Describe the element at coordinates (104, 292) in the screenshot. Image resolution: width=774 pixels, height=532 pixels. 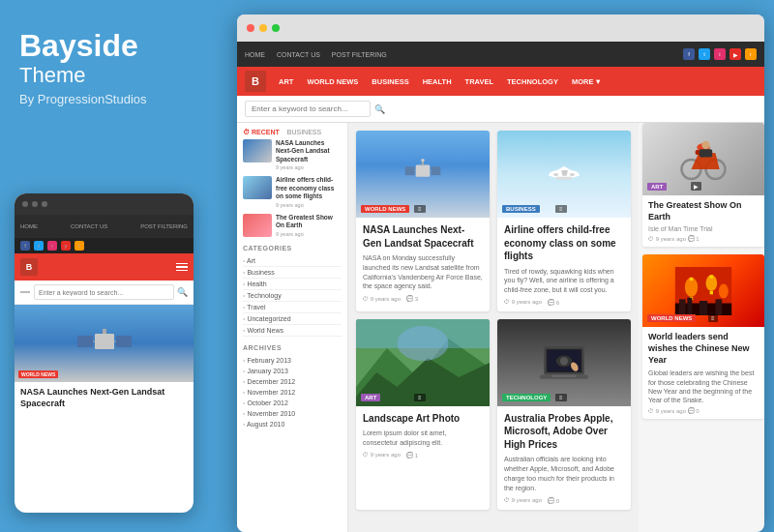
I see `mobile-search-input` at that location.